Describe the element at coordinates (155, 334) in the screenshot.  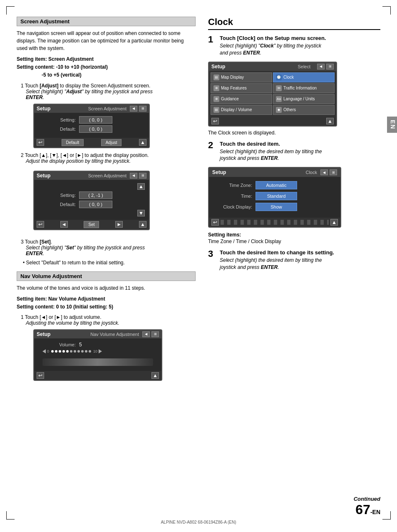
I see `nav-vol-icon2: ⊞` at that location.